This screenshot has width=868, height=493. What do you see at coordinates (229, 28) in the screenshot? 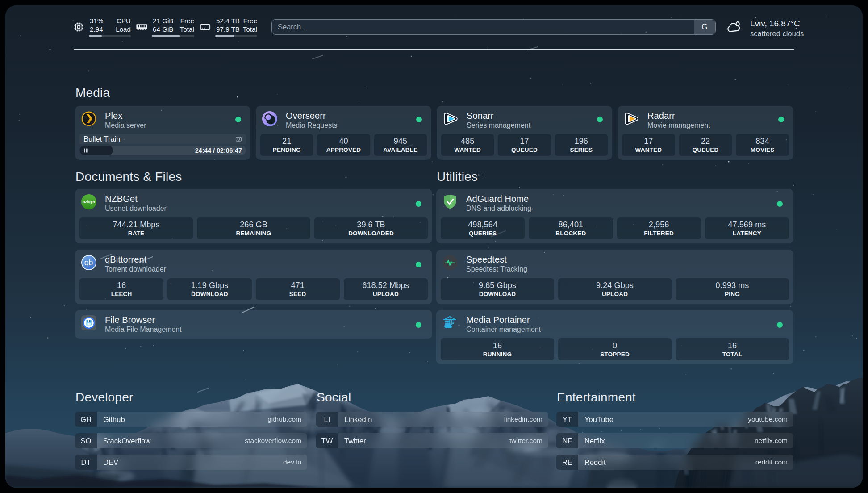
I see `resource-widget-dsk: 52.4 TB97.9 TB FreeTotal` at bounding box center [229, 28].